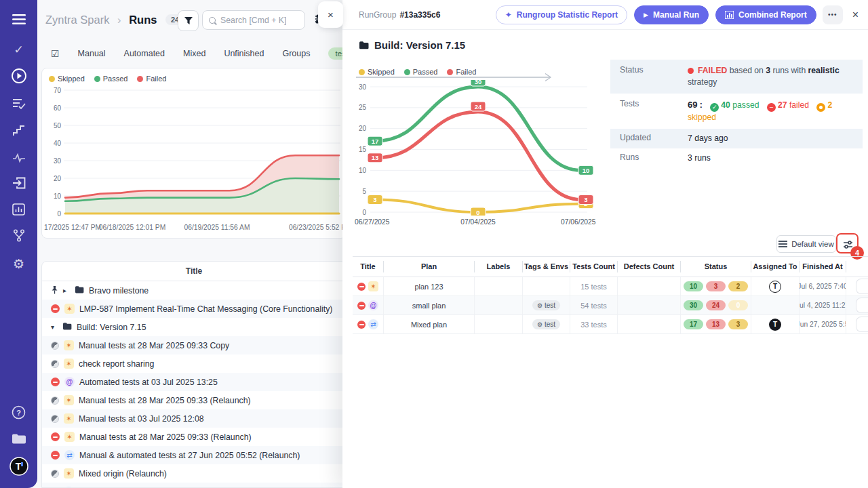 The image size is (868, 488). I want to click on status-count-pill: 0, so click(738, 305).